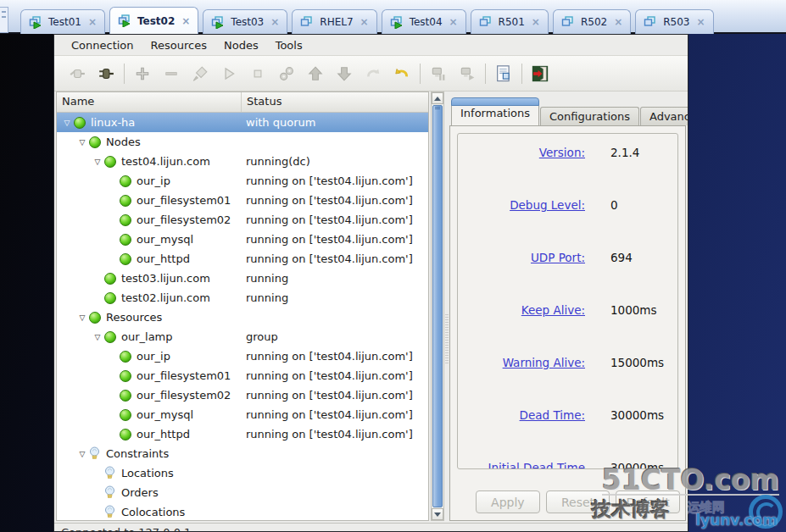 This screenshot has height=532, width=786. I want to click on connection-status-text: Connected to 127.0.0.1, so click(125, 529).